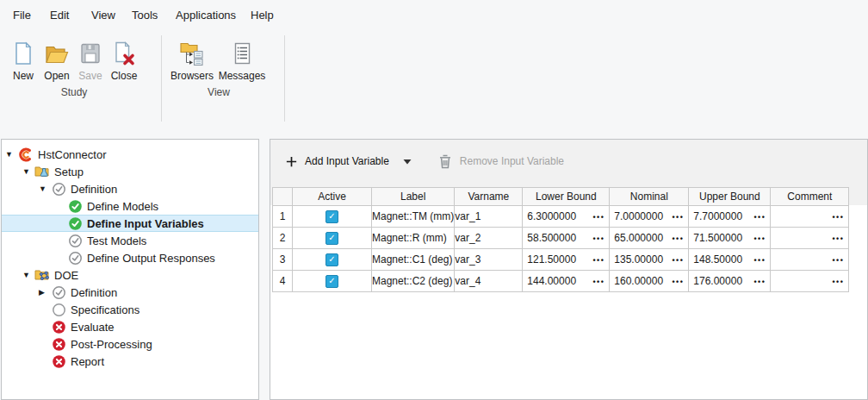 The height and width of the screenshot is (400, 868). I want to click on nominal-cell: 135.00000, so click(649, 260).